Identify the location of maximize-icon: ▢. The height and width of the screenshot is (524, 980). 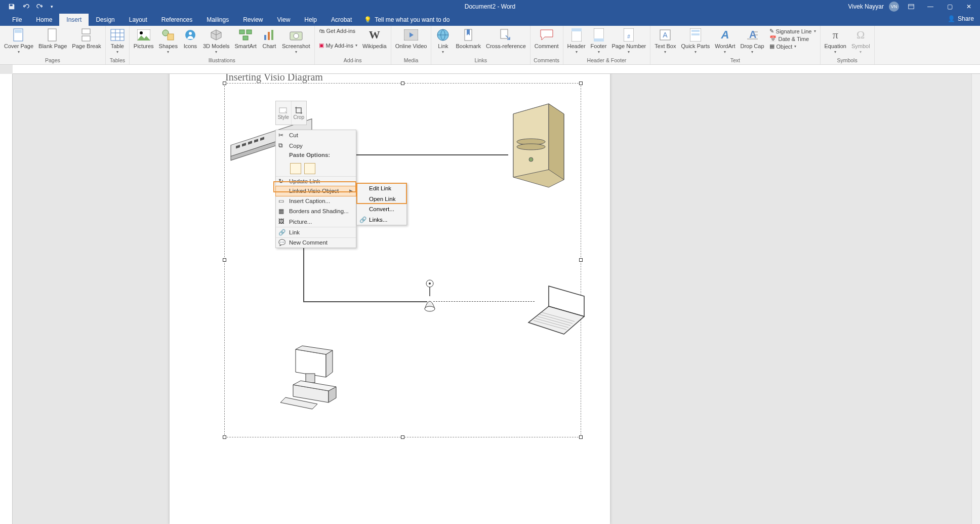
(950, 7).